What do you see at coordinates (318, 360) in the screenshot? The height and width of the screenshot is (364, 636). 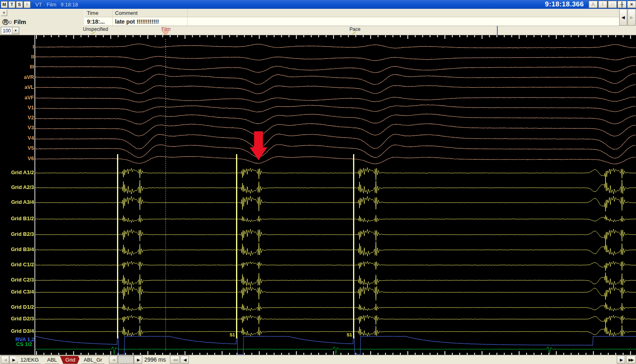 I see `bottom-navigation-bar: ◀ ▶ 12/EKG ABL Grid ABL_Gr ◀ ▶ 2996 ms ◀…` at bounding box center [318, 360].